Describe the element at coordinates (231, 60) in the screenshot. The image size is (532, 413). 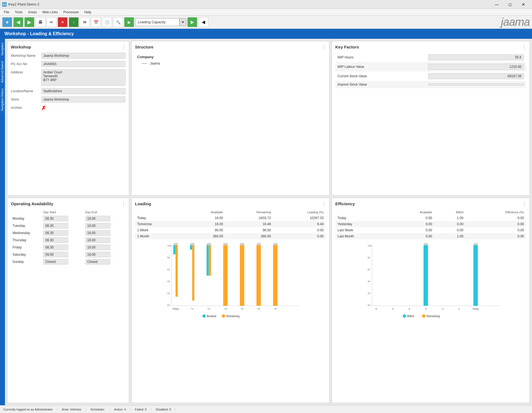
I see `structure-tree: Company Jaama` at that location.